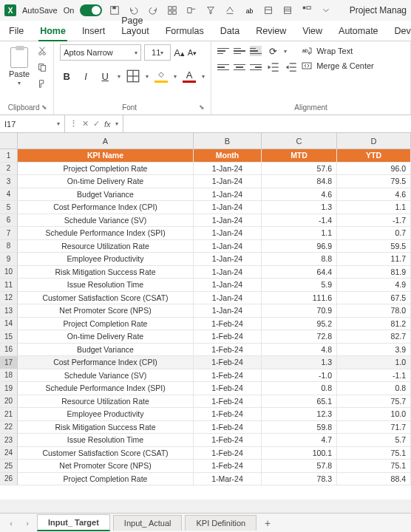  Describe the element at coordinates (106, 233) in the screenshot. I see `cell: Schedule Performance Index (SPI)` at that location.